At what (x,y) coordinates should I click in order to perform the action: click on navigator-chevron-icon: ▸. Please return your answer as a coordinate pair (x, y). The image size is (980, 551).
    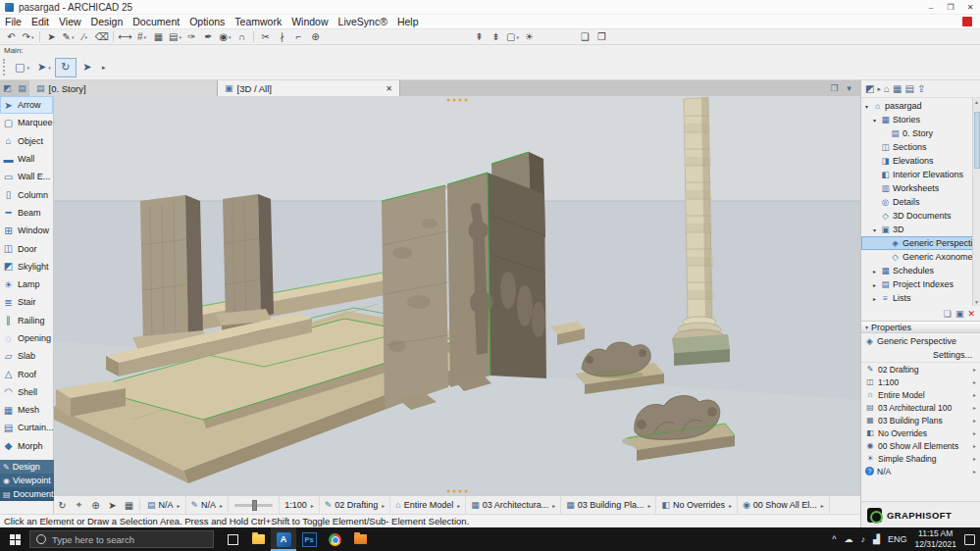
    Looking at the image, I should click on (879, 89).